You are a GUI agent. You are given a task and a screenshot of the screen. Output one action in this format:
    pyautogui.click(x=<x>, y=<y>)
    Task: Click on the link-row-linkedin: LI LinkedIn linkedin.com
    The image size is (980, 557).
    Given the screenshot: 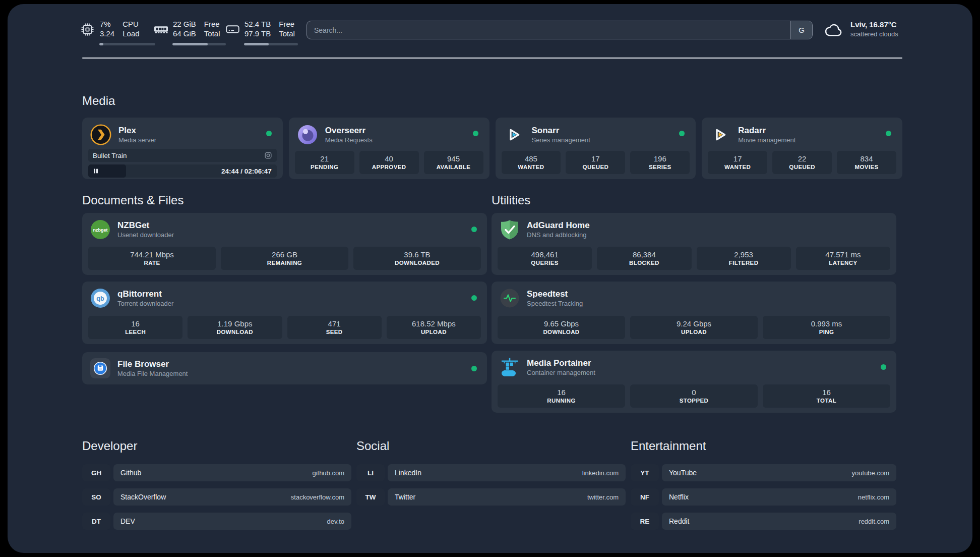 What is the action you would take?
    pyautogui.click(x=491, y=473)
    